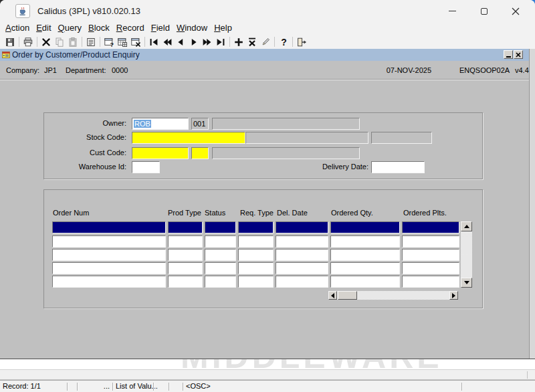 The width and height of the screenshot is (535, 392). What do you see at coordinates (28, 42) in the screenshot?
I see `print-icon` at bounding box center [28, 42].